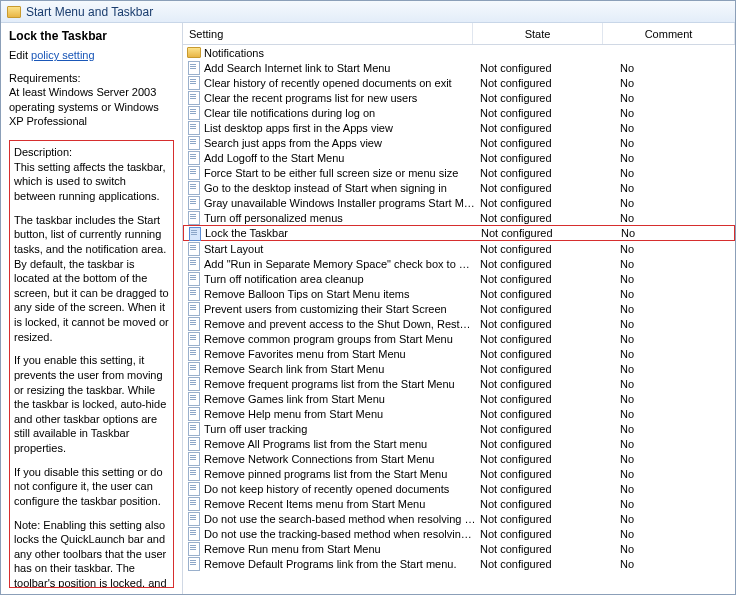 The width and height of the screenshot is (736, 595). What do you see at coordinates (459, 98) in the screenshot?
I see `policy-row: Clear the recent programs list for new u…` at bounding box center [459, 98].